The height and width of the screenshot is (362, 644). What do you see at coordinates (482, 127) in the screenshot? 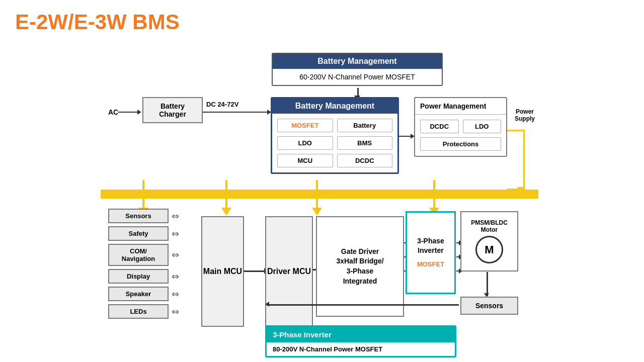
I see `pm-cell-ldo: LDO` at bounding box center [482, 127].